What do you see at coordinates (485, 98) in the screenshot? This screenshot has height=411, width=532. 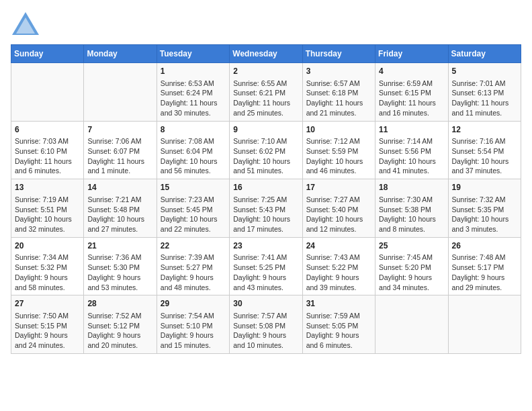 I see `day-info: Sunrise: 7:01 AMSunset: 6:13 PMDaylight:…` at bounding box center [485, 98].